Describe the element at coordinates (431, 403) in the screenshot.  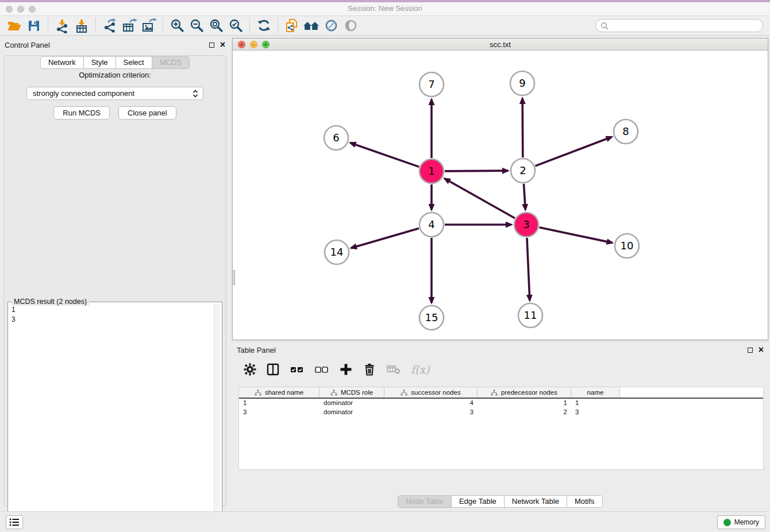
I see `cell-successor-nodes: 4` at that location.